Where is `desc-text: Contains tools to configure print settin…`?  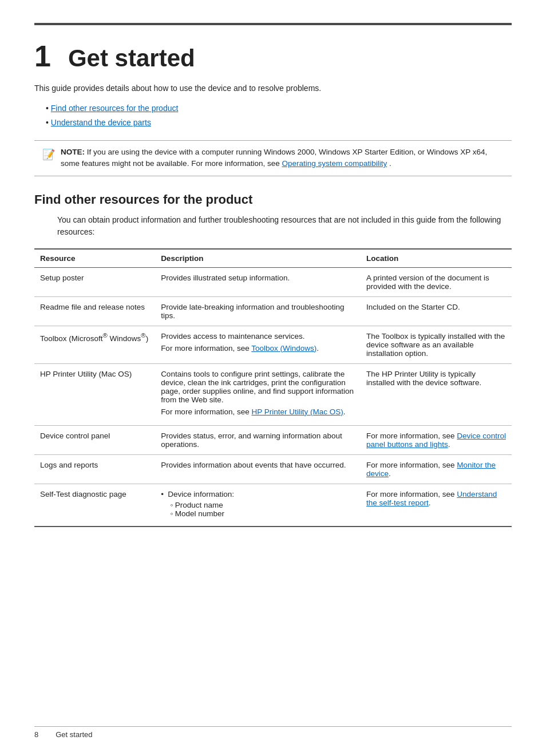
desc-text: Contains tools to configure print settin… is located at coordinates (258, 387).